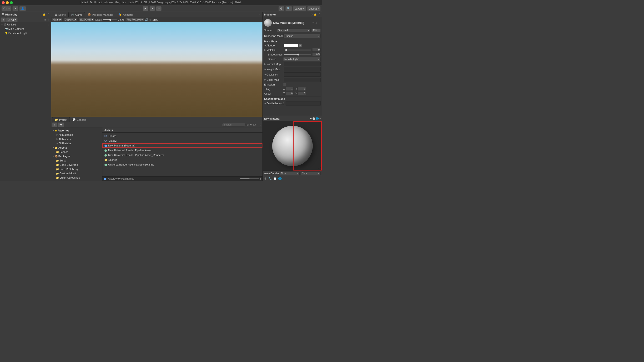 Image resolution: width=644 pixels, height=362 pixels. What do you see at coordinates (316, 14) in the screenshot?
I see `inspector-lock-icon: 🔒` at bounding box center [316, 14].